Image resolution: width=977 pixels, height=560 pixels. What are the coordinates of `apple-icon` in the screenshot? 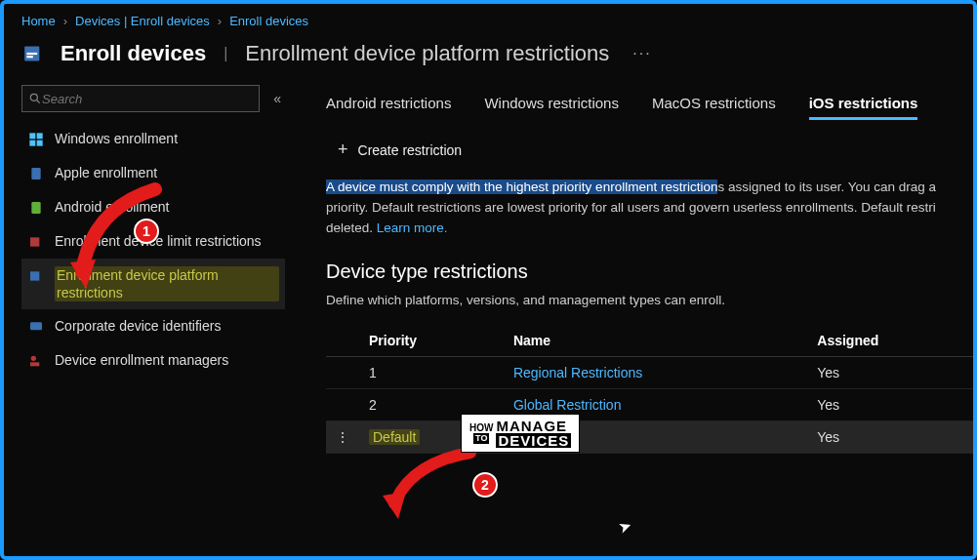 It's located at (36, 174).